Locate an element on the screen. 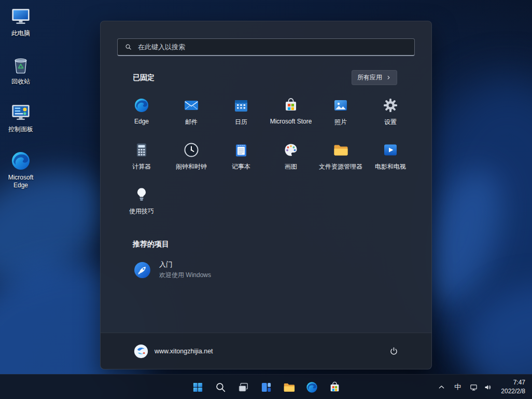 The height and width of the screenshot is (399, 532). start-search-input: 在此键入以搜索 is located at coordinates (266, 47).